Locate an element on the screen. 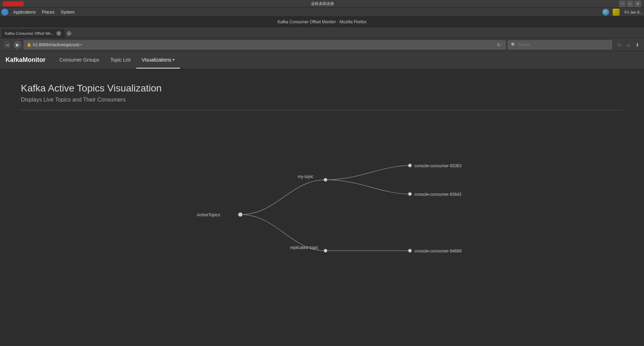  download-icon: ⬇ is located at coordinates (637, 45).